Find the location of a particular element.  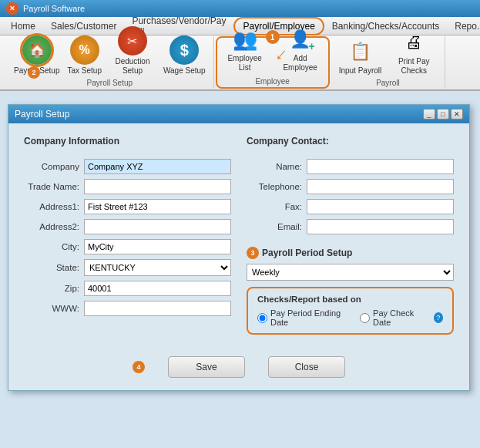

payroll-period-select: Weekly Bi-Weekly Monthly Semi-Monthly is located at coordinates (350, 272).